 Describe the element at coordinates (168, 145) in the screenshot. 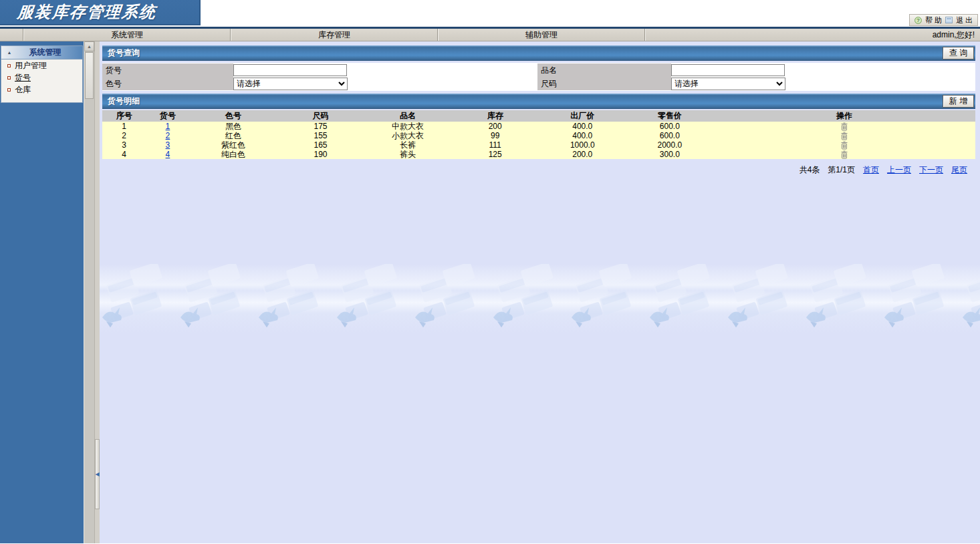

I see `huohao-link: 3` at that location.